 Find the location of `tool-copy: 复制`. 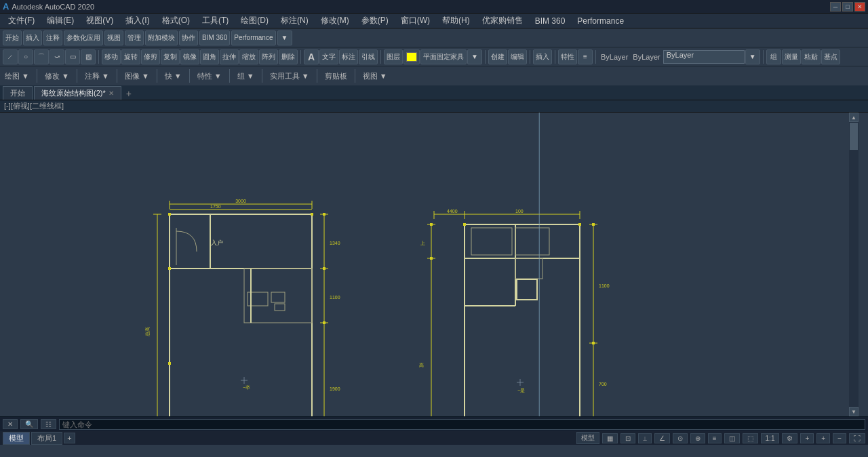

tool-copy: 复制 is located at coordinates (170, 57).